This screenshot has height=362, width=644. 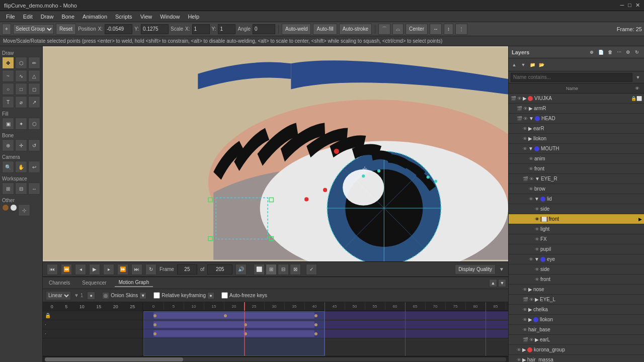 What do you see at coordinates (577, 259) in the screenshot?
I see `layer-eye: 👁 ▼ eye` at bounding box center [577, 259].